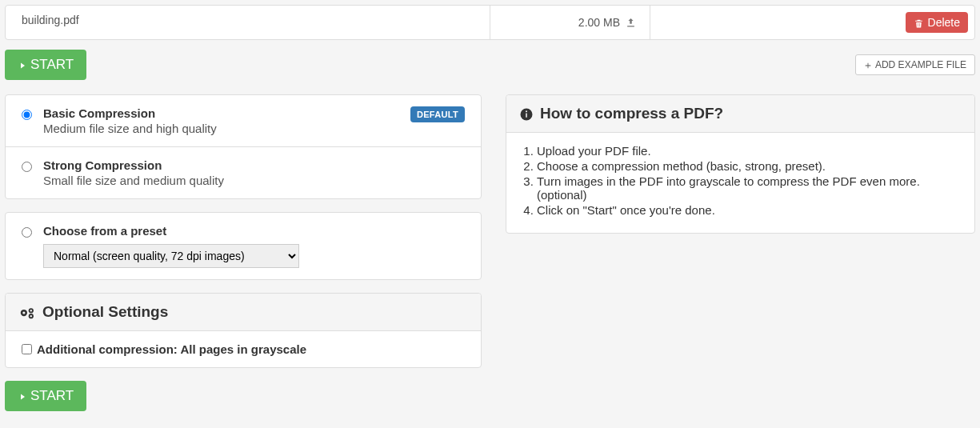 This screenshot has height=428, width=980. What do you see at coordinates (813, 22) in the screenshot?
I see `file-action-cell: Delete` at bounding box center [813, 22].